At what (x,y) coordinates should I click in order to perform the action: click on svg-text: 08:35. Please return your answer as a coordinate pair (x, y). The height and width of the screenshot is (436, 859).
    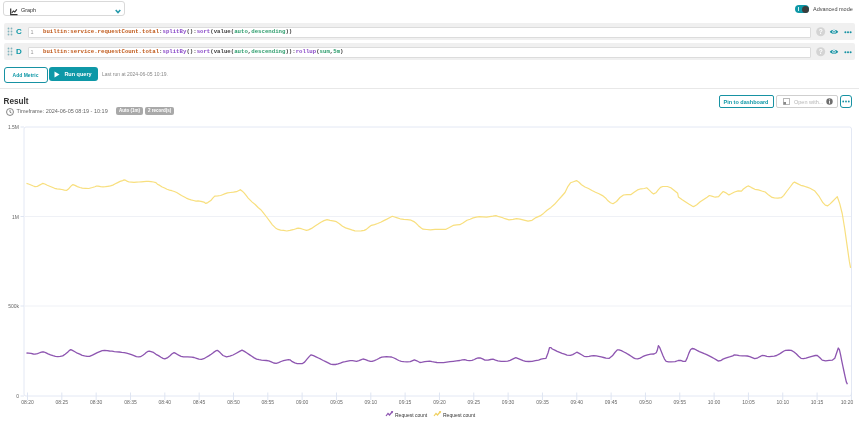
    Looking at the image, I should click on (130, 402).